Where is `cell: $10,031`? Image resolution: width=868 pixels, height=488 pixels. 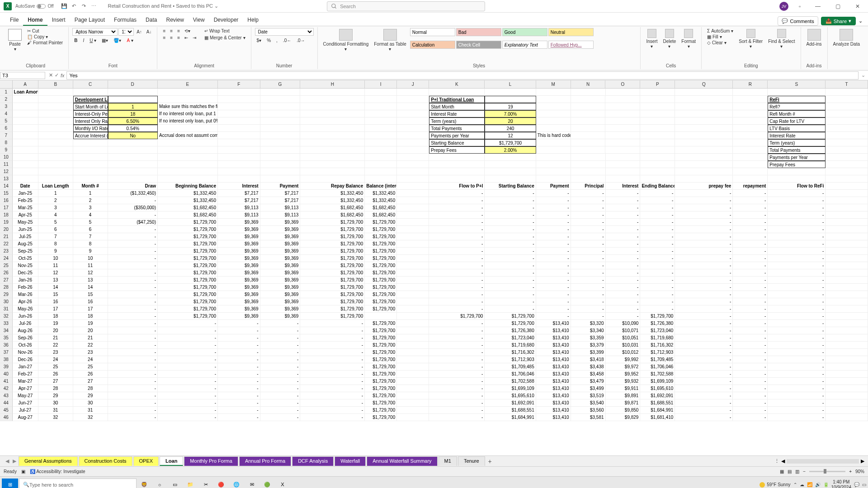
cell: $10,031 is located at coordinates (623, 345).